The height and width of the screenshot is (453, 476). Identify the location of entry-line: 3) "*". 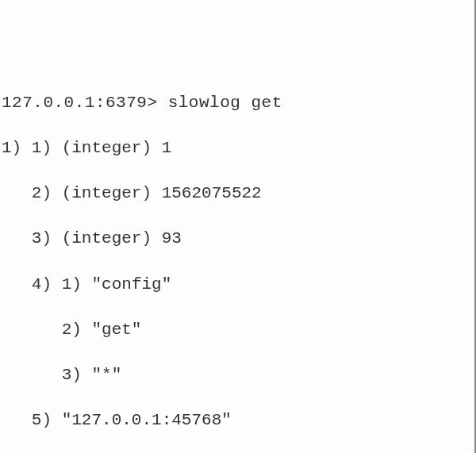
(238, 376).